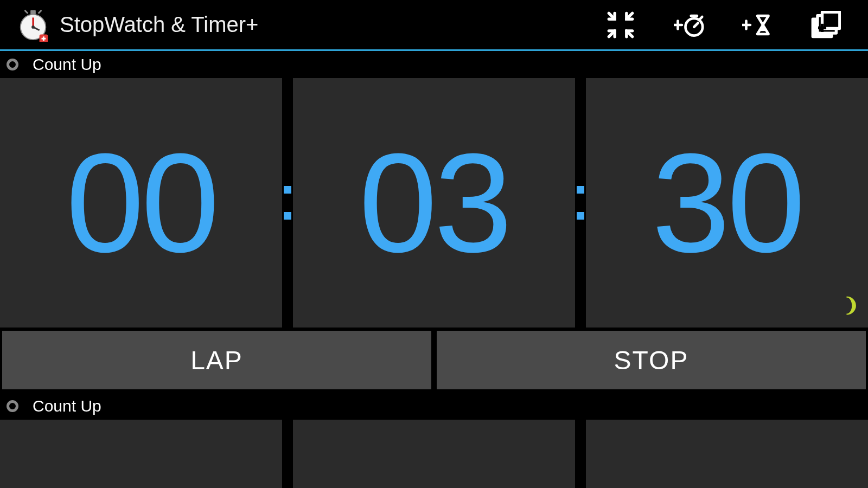 This screenshot has height=488, width=868. I want to click on timer1-controls: LAP STOP, so click(434, 360).